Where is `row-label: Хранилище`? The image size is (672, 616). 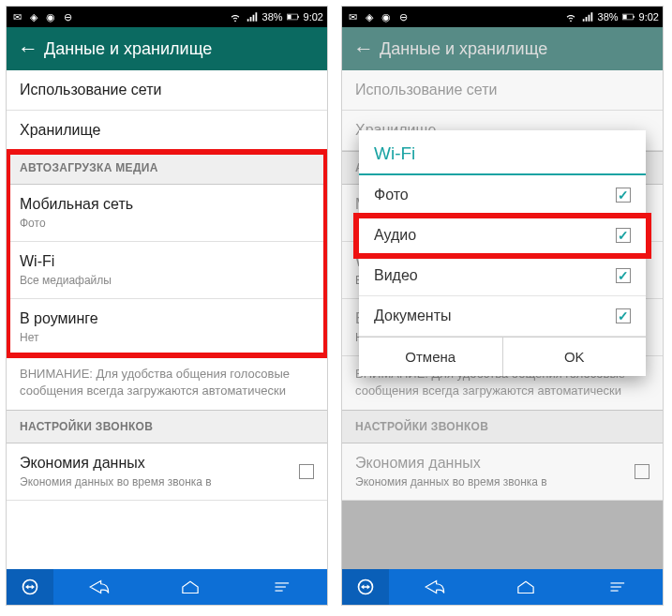 row-label: Хранилище is located at coordinates (167, 130).